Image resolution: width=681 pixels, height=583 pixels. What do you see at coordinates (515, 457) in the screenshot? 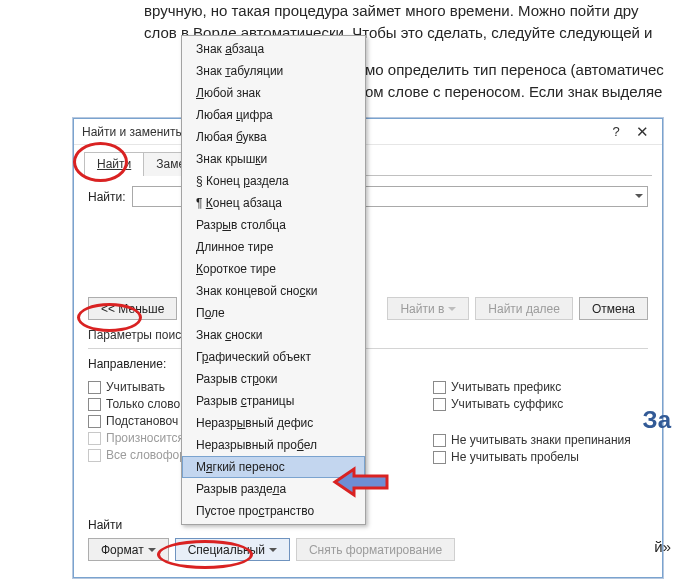
I see `check-ignore-spaces-label: Не учитывать пробелы` at bounding box center [515, 457].